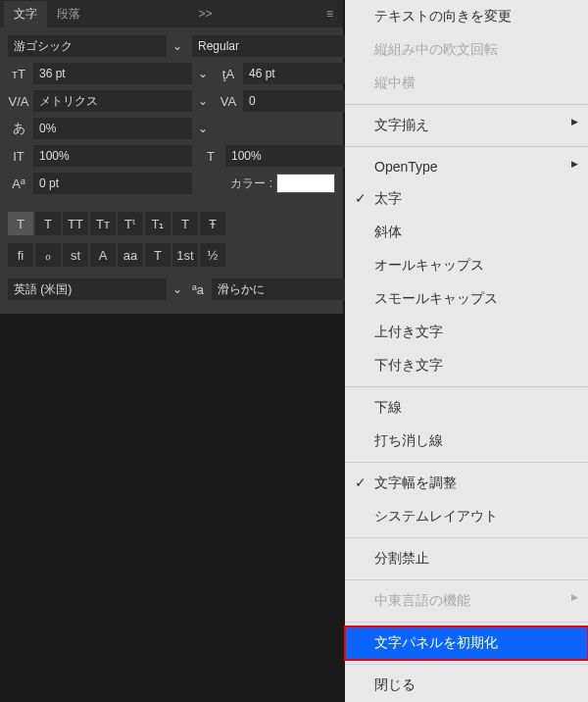 This screenshot has width=588, height=702. Describe the element at coordinates (172, 14) in the screenshot. I see `panel-tabs: 文字 段落 >> ≡` at that location.